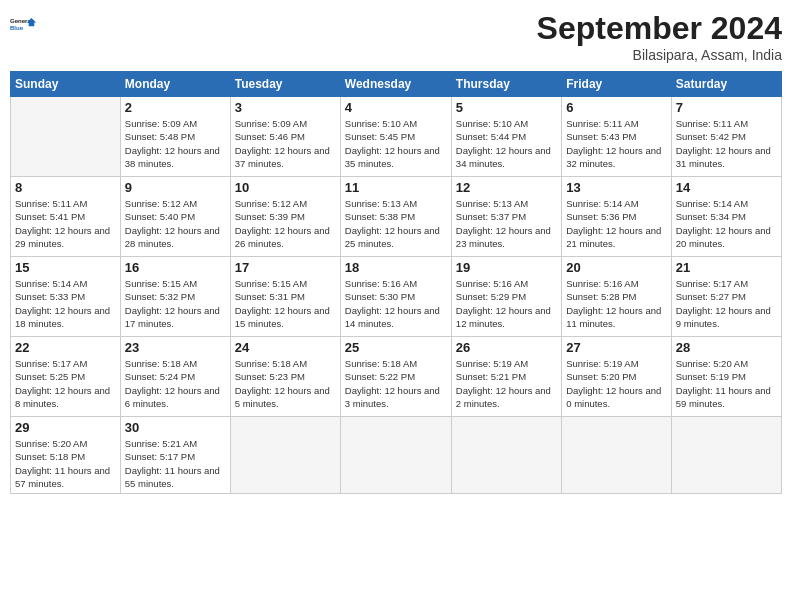 The image size is (792, 612). I want to click on col-saturday: Saturday, so click(726, 84).